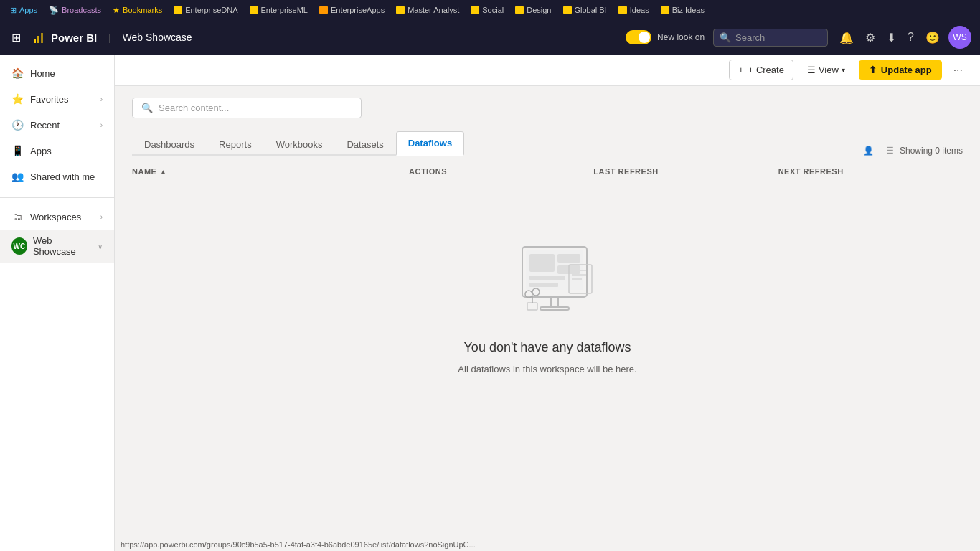  Describe the element at coordinates (300, 144) in the screenshot. I see `tab-workbooks: Workbooks` at that location.